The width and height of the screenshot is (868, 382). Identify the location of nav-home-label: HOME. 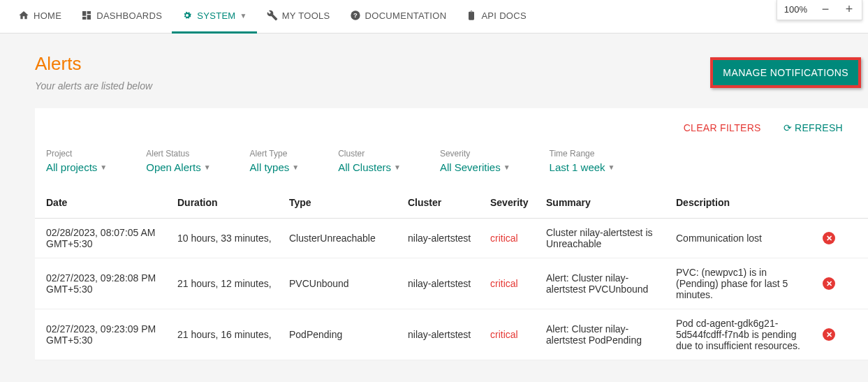
(47, 15).